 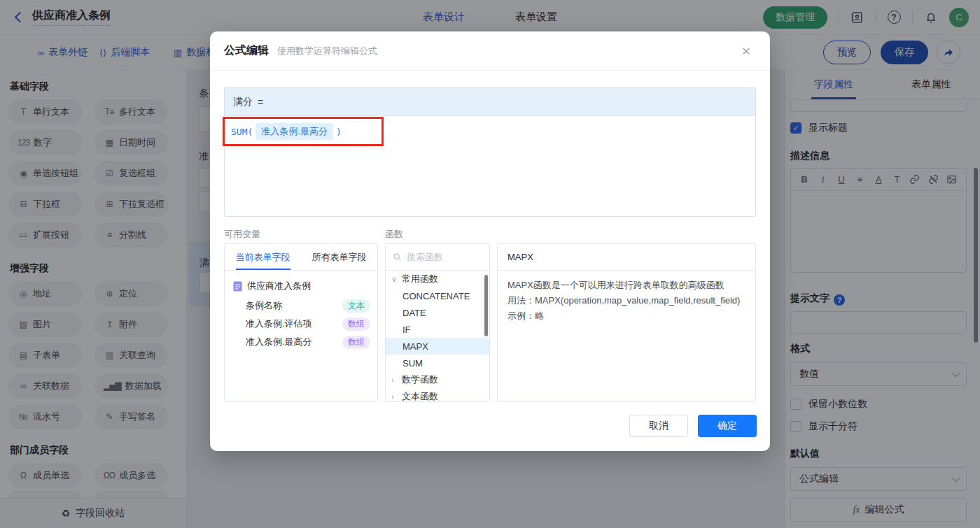 What do you see at coordinates (438, 296) in the screenshot?
I see `function-item-concatenate: CONCATENATE` at bounding box center [438, 296].